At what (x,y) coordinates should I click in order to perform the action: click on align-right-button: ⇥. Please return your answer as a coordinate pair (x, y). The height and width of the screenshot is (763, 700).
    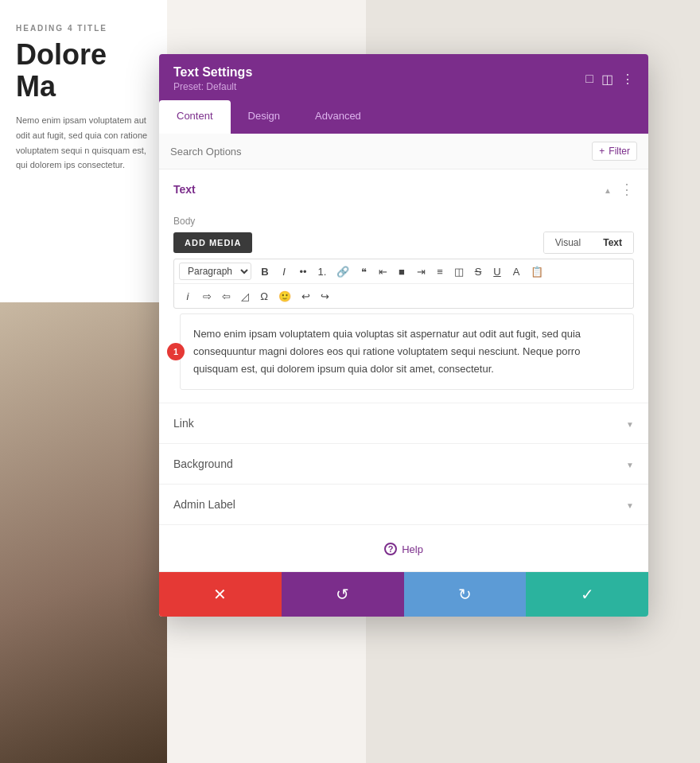
    Looking at the image, I should click on (421, 271).